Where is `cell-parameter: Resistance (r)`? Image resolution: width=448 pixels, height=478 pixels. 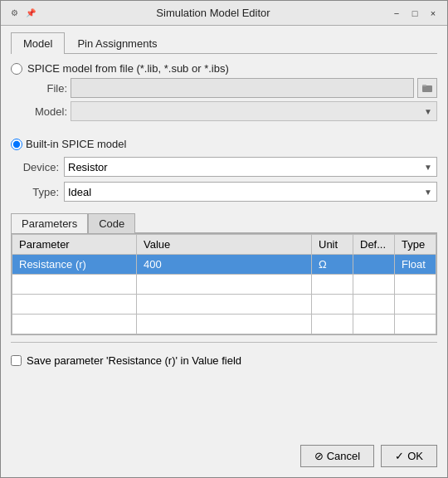
cell-parameter: Resistance (r) is located at coordinates (75, 265).